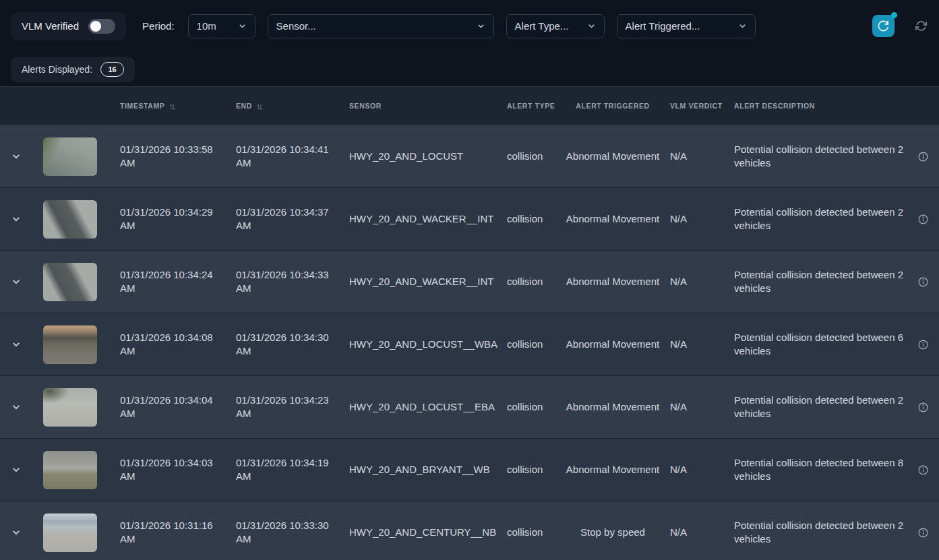 The width and height of the screenshot is (939, 560). Describe the element at coordinates (613, 532) in the screenshot. I see `alert-triggered-cell: Stop by speed` at that location.